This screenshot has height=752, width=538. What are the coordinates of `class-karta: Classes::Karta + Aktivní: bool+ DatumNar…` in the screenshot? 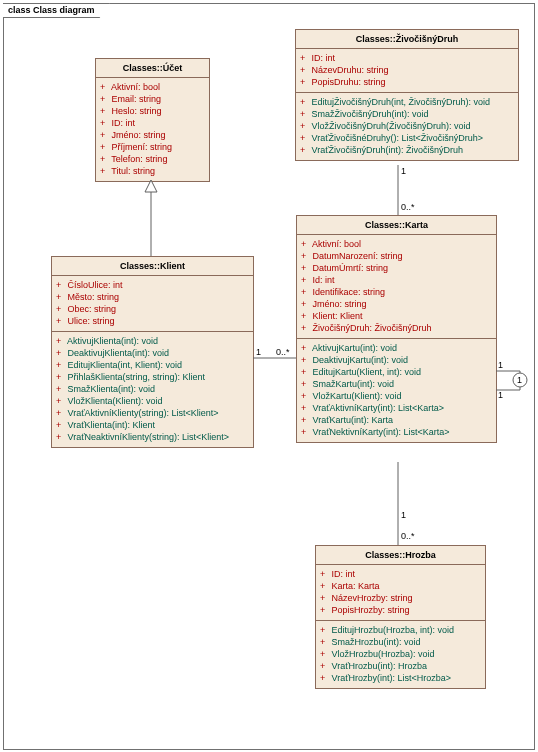 It's located at (396, 329).